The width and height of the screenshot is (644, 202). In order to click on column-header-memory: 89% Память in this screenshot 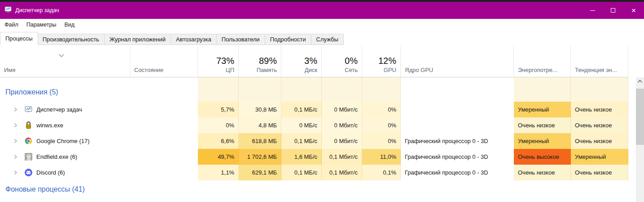, I will do `click(260, 61)`.